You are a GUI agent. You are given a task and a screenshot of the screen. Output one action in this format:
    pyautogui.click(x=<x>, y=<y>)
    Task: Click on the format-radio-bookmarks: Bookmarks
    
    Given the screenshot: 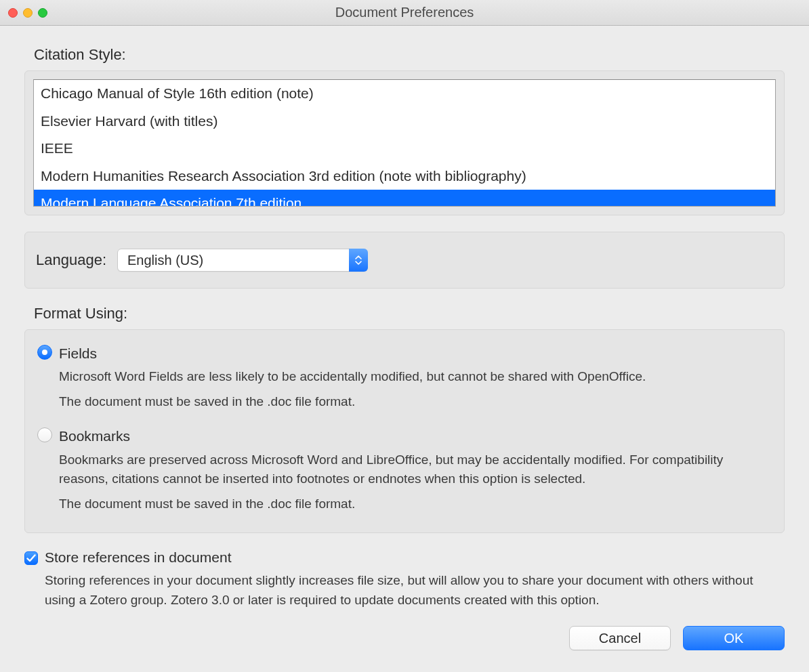 What is the action you would take?
    pyautogui.click(x=404, y=436)
    